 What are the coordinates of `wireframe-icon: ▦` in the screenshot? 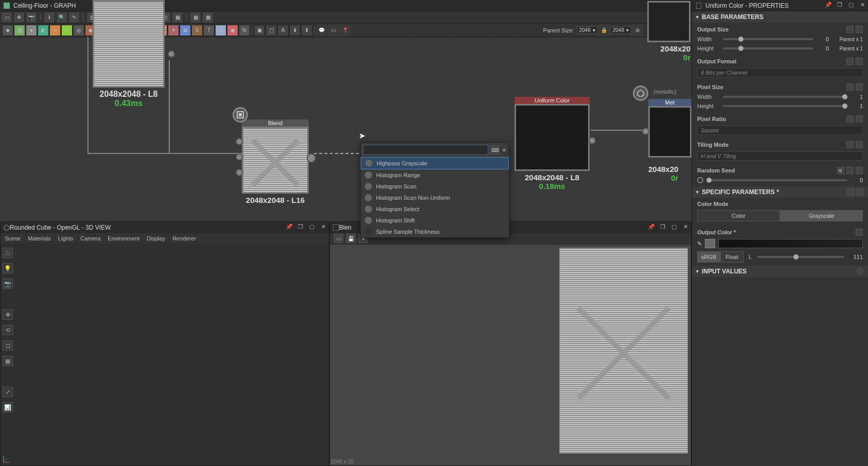 It's located at (8, 361).